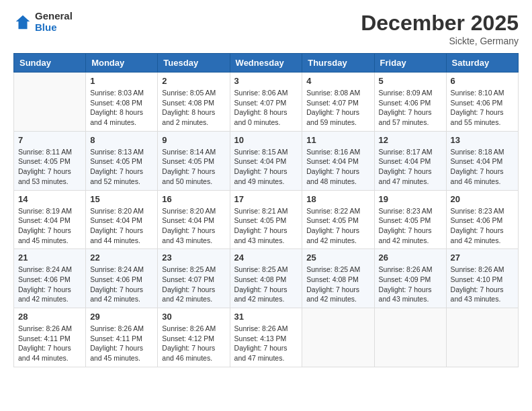 The image size is (532, 411). Describe the element at coordinates (266, 63) in the screenshot. I see `weekday-header-row: SundayMondayTuesdayWednesdayThursdayFrid…` at that location.